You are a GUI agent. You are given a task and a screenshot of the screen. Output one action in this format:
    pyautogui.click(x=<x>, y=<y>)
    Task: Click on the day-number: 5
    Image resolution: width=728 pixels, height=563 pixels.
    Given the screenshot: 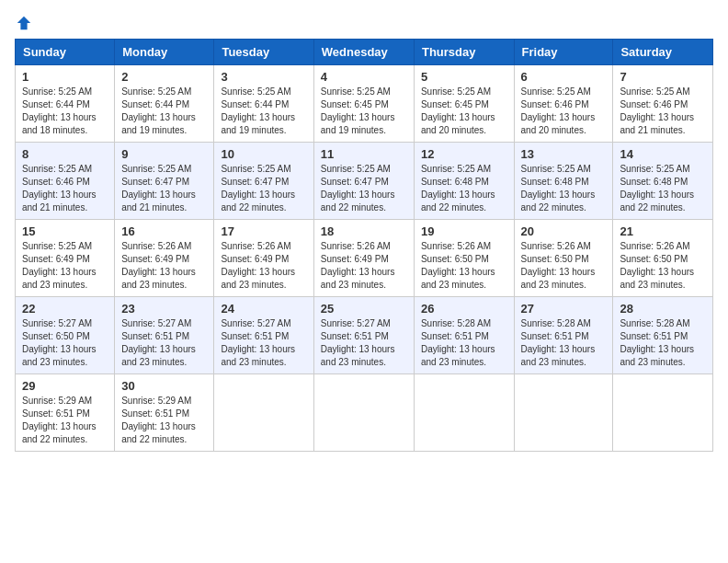 What is the action you would take?
    pyautogui.click(x=464, y=77)
    